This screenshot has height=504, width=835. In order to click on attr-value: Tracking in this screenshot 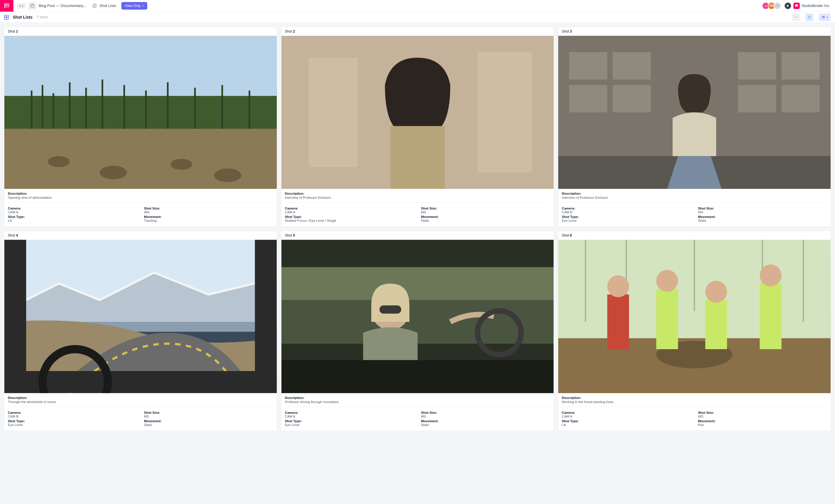, I will do `click(209, 220)`.